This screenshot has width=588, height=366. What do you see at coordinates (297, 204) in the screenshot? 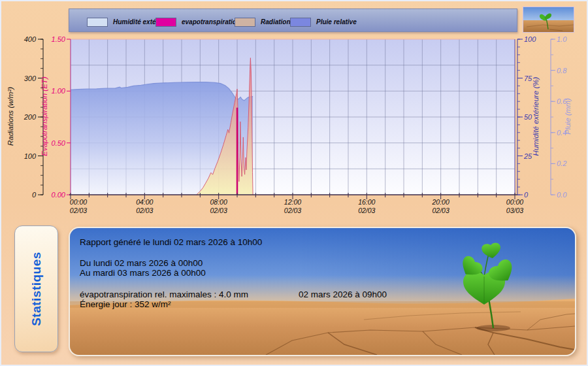
I see `x-axis: 00:0002/0304:0002/0308:0002/0312:0002/03…` at bounding box center [297, 204].